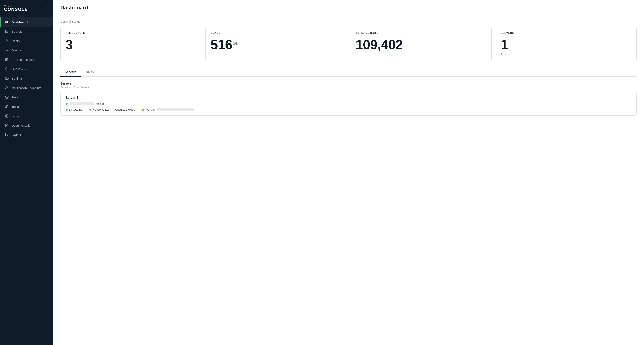  Describe the element at coordinates (7, 22) in the screenshot. I see `dashboard-icon` at that location.